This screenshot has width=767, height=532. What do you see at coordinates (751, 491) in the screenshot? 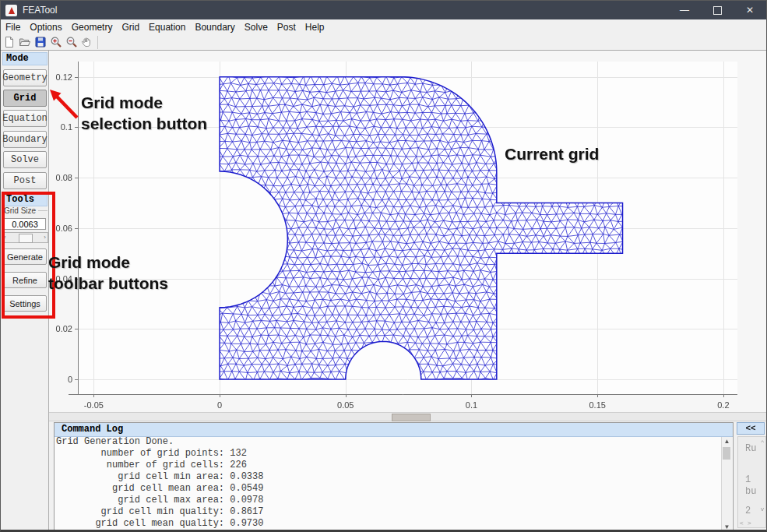
I see `side-panel-fragment: bu` at bounding box center [751, 491].